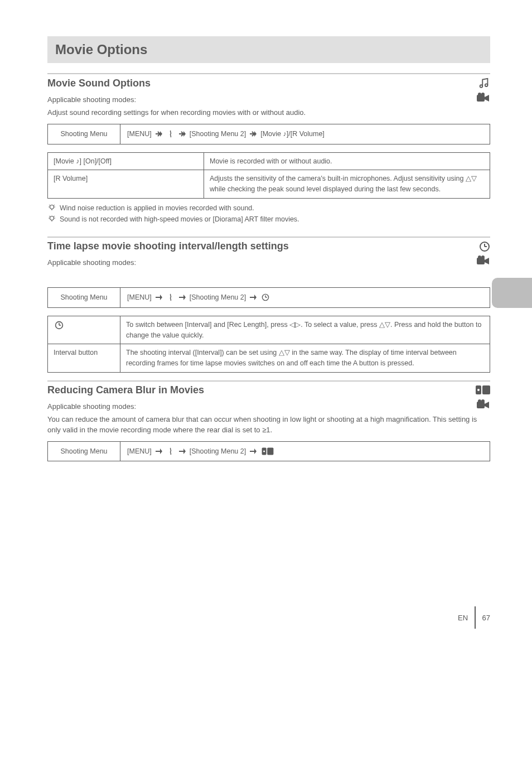 The width and height of the screenshot is (532, 757). What do you see at coordinates (292, 134) in the screenshot?
I see `sound-nav-seg-2: [Movie ♪]/[R Volume]` at bounding box center [292, 134].